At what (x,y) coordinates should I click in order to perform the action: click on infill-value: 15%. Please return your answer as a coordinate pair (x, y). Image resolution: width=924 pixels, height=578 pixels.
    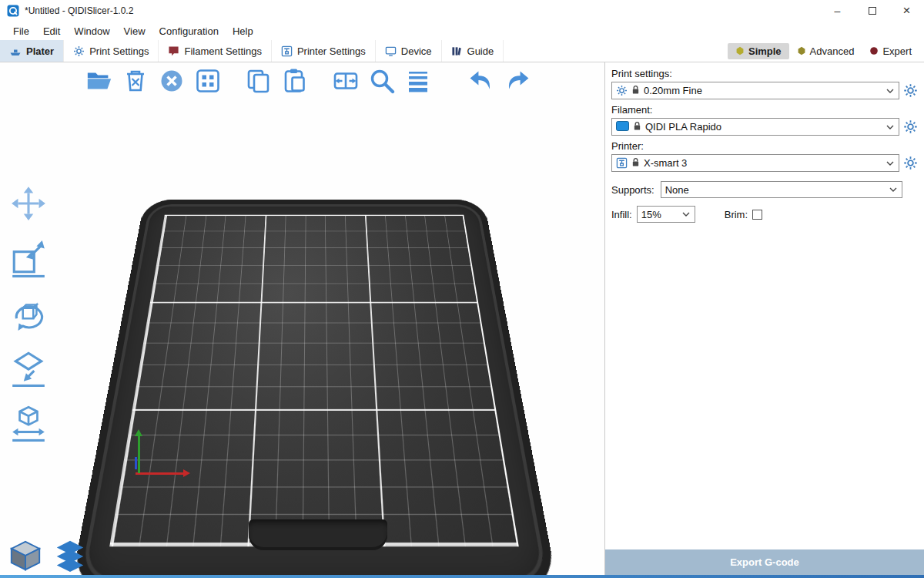
    Looking at the image, I should click on (651, 214).